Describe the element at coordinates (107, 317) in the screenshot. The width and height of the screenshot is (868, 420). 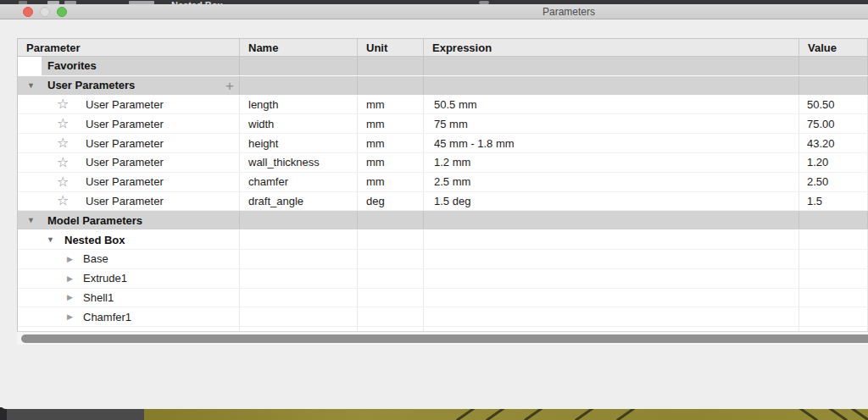
I see `parameter-label: Chamfer1` at that location.